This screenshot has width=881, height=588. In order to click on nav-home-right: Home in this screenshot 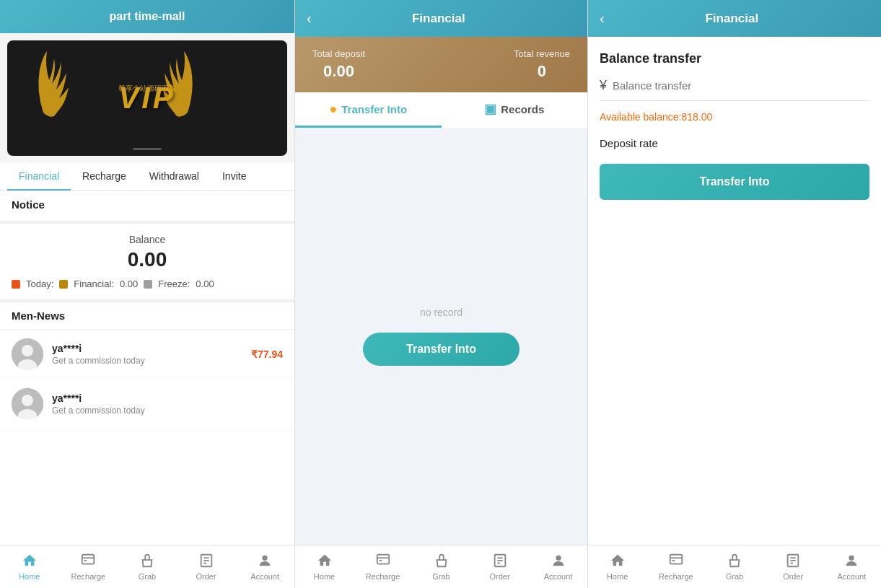, I will do `click(618, 567)`.